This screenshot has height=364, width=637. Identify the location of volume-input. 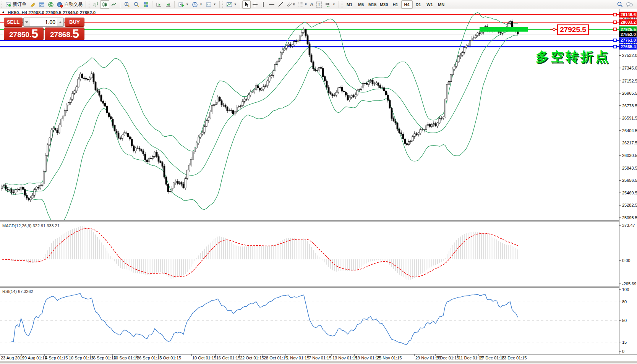
(44, 22).